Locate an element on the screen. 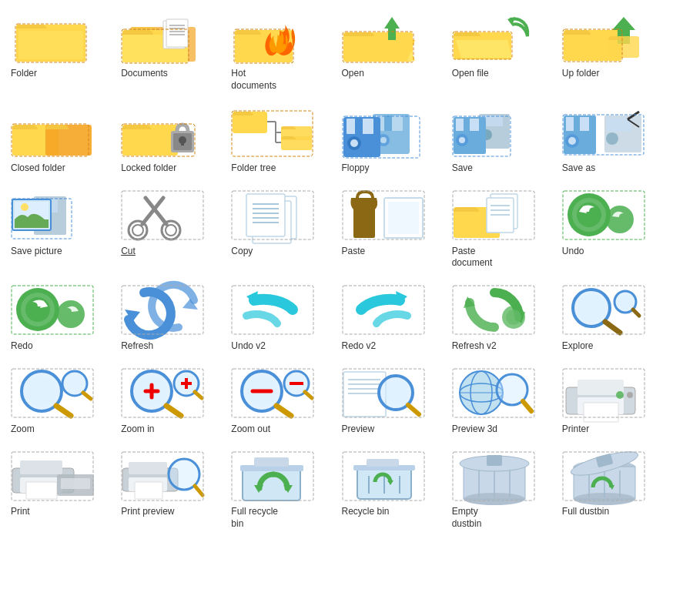 The width and height of the screenshot is (673, 616). icon-image-floppy is located at coordinates (384, 132).